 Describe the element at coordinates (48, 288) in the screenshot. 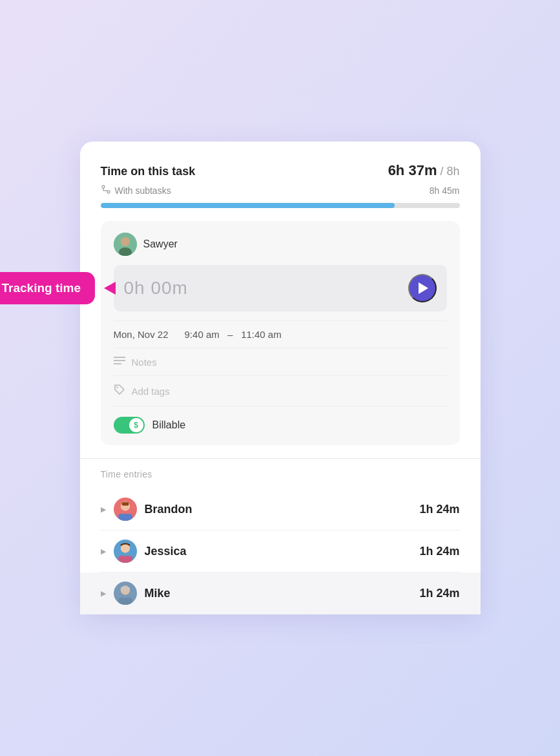

I see `tracking-time-tooltip: Tracking time` at that location.